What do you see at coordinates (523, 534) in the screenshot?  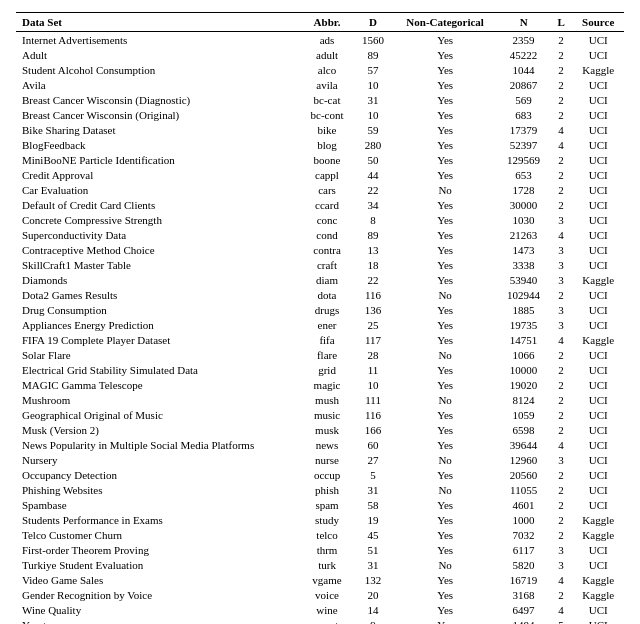 I see `table-cell: 7032` at bounding box center [523, 534].